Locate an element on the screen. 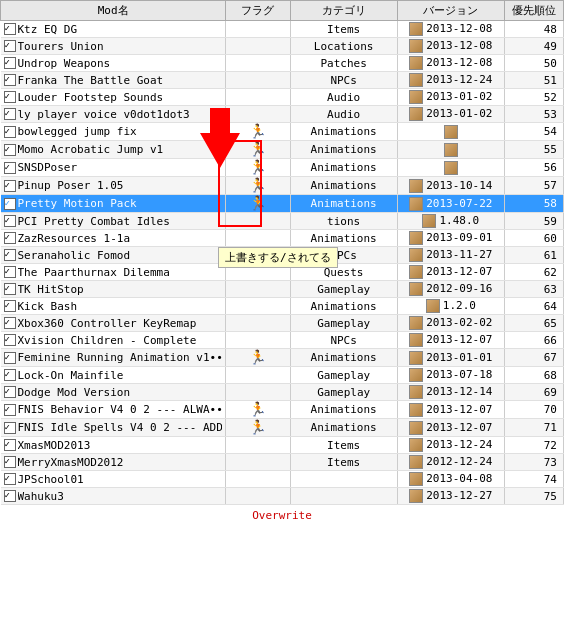 This screenshot has height=621, width=564. mod-name-label: Undrop Weapons is located at coordinates (64, 64).